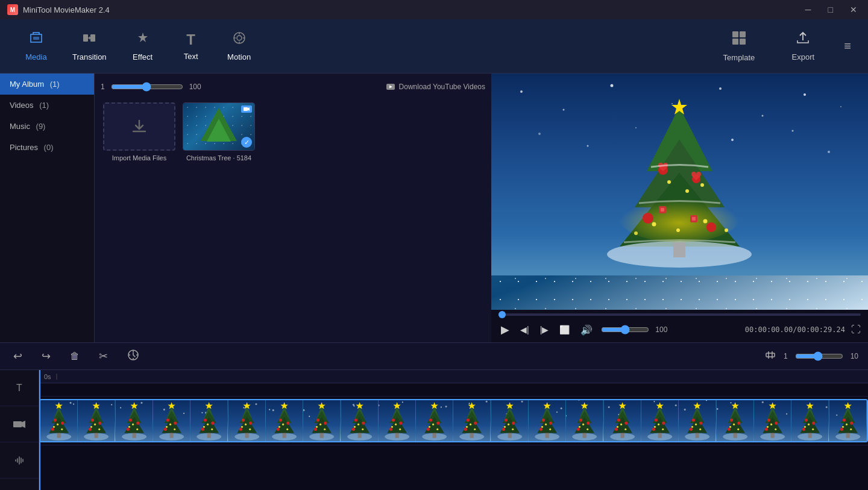  What do you see at coordinates (804, 57) in the screenshot?
I see `export-label: Export` at bounding box center [804, 57].